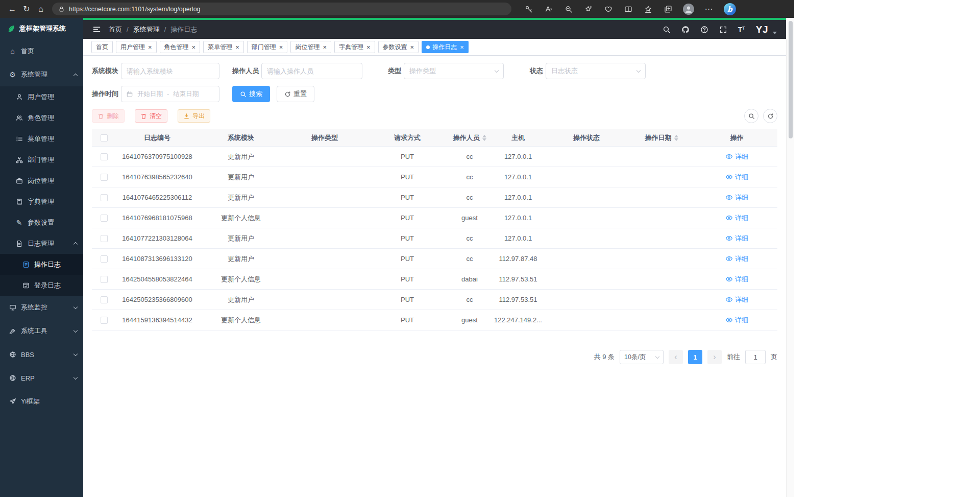  I want to click on collections-icon, so click(668, 9).